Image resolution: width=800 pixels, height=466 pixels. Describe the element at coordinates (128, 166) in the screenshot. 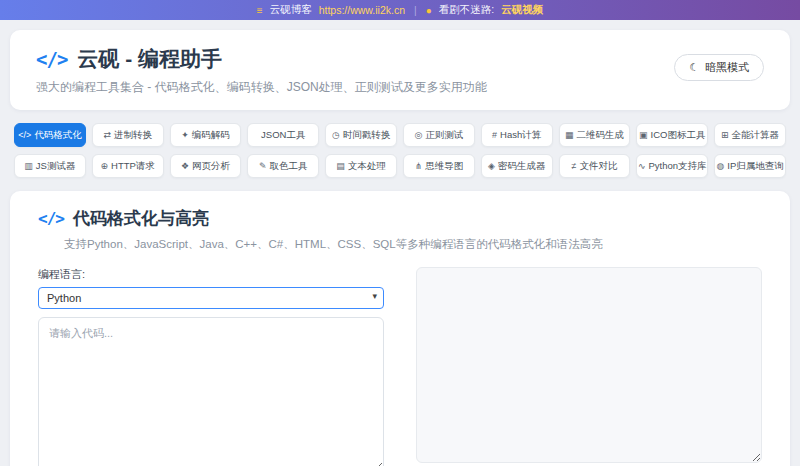

I see `tool-http-request: ⊕HTTP请求` at that location.